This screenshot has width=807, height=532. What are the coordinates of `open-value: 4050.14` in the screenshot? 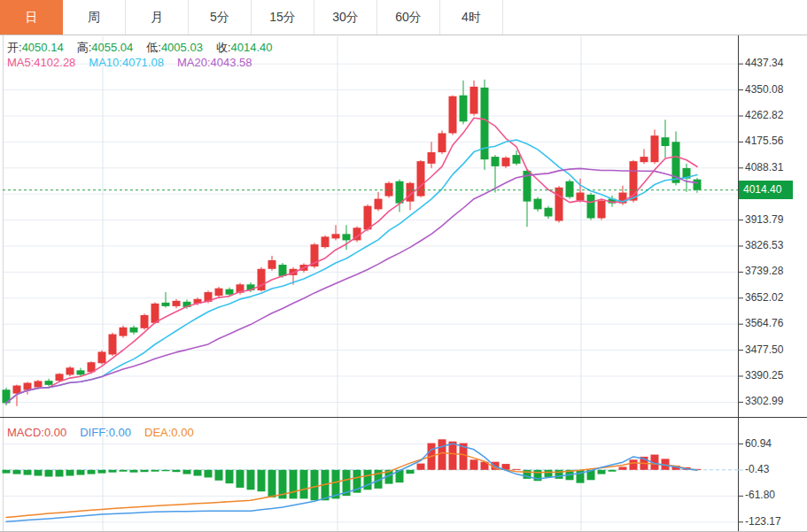 It's located at (43, 48).